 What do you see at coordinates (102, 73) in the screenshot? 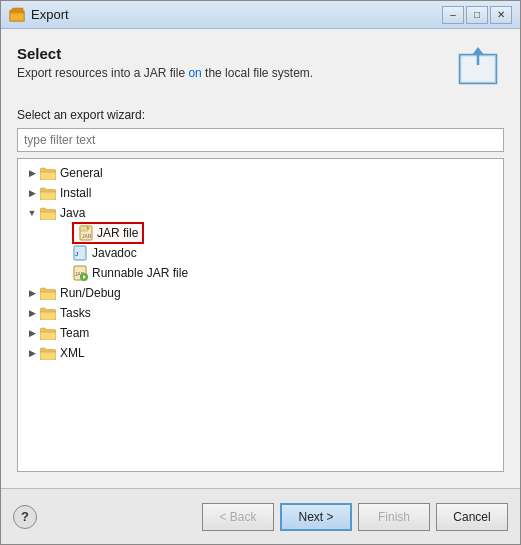
I see `desc-prefix: Export resources into a JAR file` at bounding box center [102, 73].